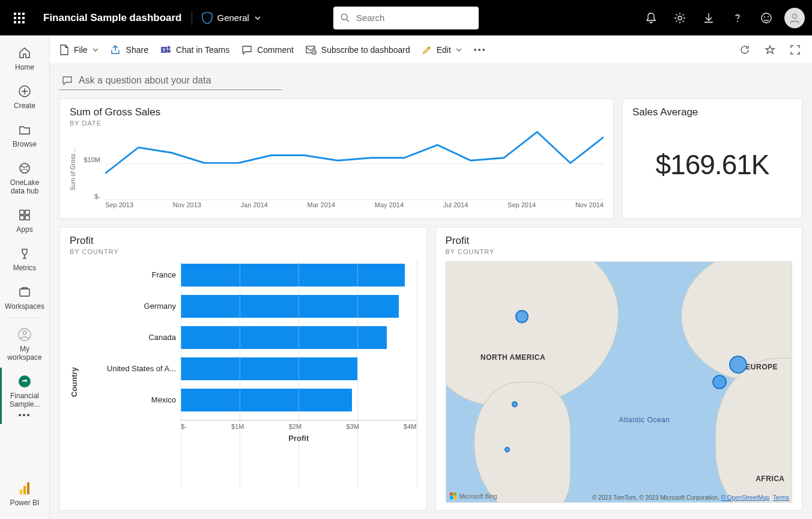 Image resolution: width=812 pixels, height=519 pixels. What do you see at coordinates (25, 297) in the screenshot?
I see `sidebar-item-workspaces: Workspaces` at bounding box center [25, 297].